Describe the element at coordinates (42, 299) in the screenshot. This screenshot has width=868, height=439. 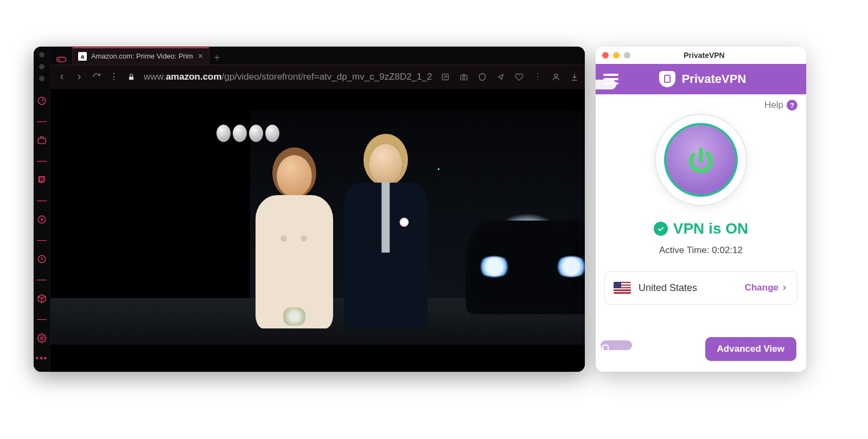
I see `cube-icon` at that location.